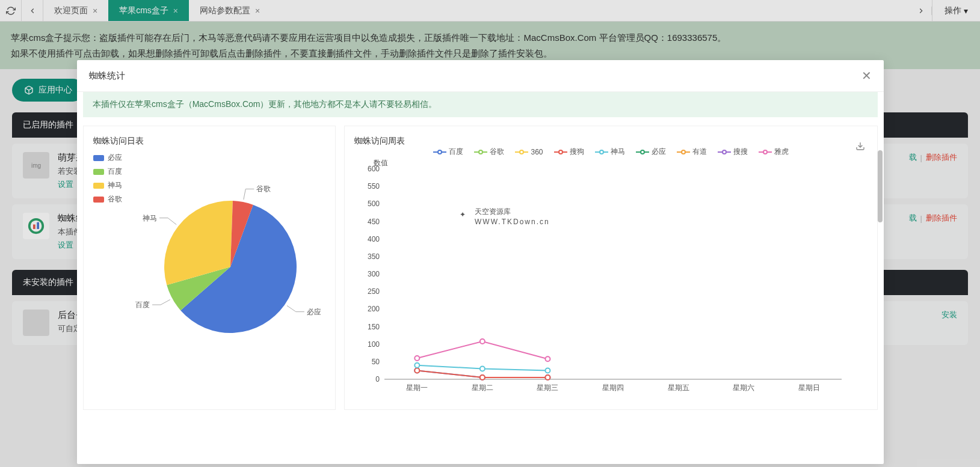  Describe the element at coordinates (744, 388) in the screenshot. I see `x-tick: 星期六` at that location.